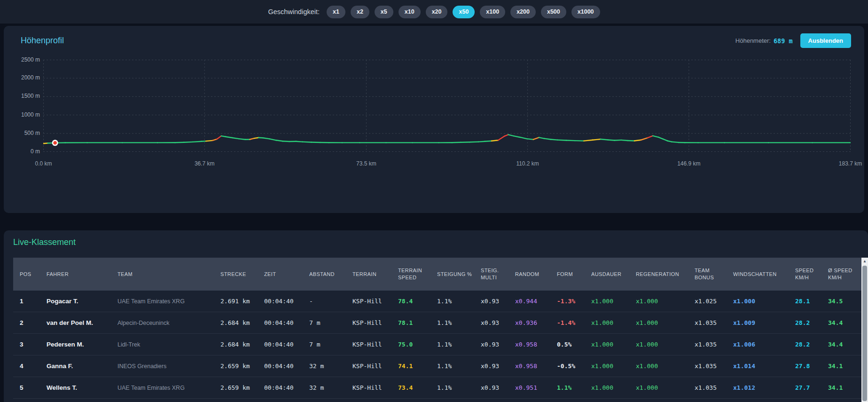  What do you see at coordinates (764, 344) in the screenshot?
I see `cell-windschatten: x1.006` at bounding box center [764, 344].